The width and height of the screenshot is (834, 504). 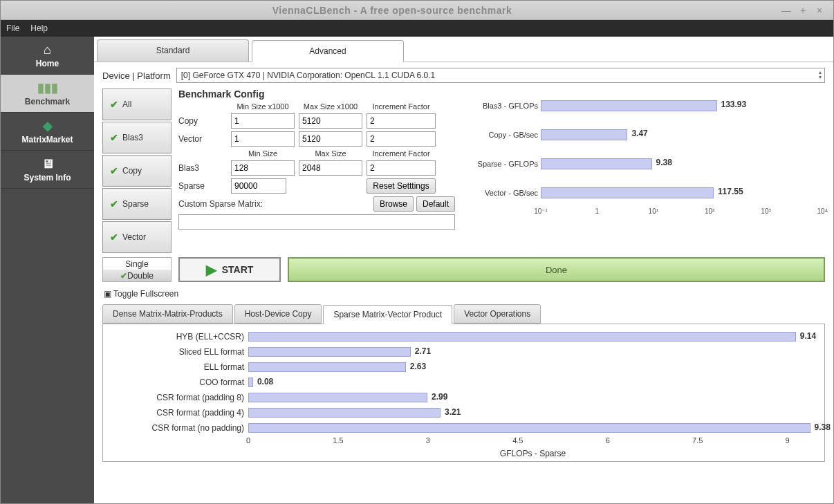 What do you see at coordinates (47, 170) in the screenshot?
I see `sidebar-item-systeminfo: 🖥 System Info` at bounding box center [47, 170].